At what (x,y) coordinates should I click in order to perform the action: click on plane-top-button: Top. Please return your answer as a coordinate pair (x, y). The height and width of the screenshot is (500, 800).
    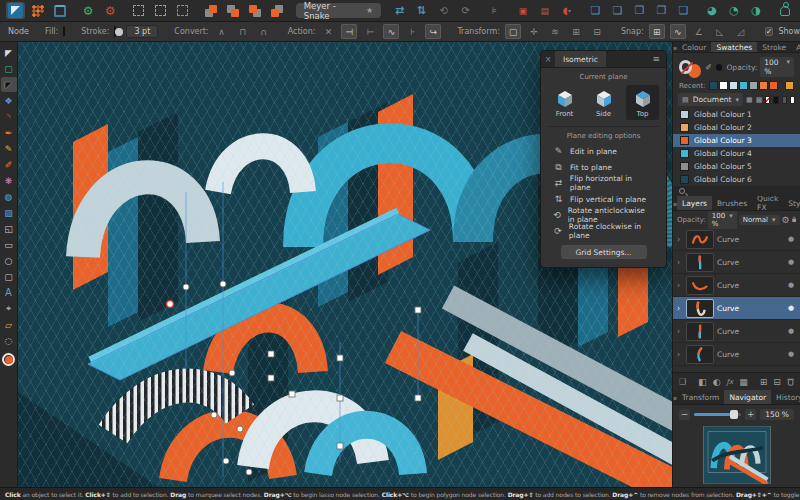
    Looking at the image, I should click on (642, 102).